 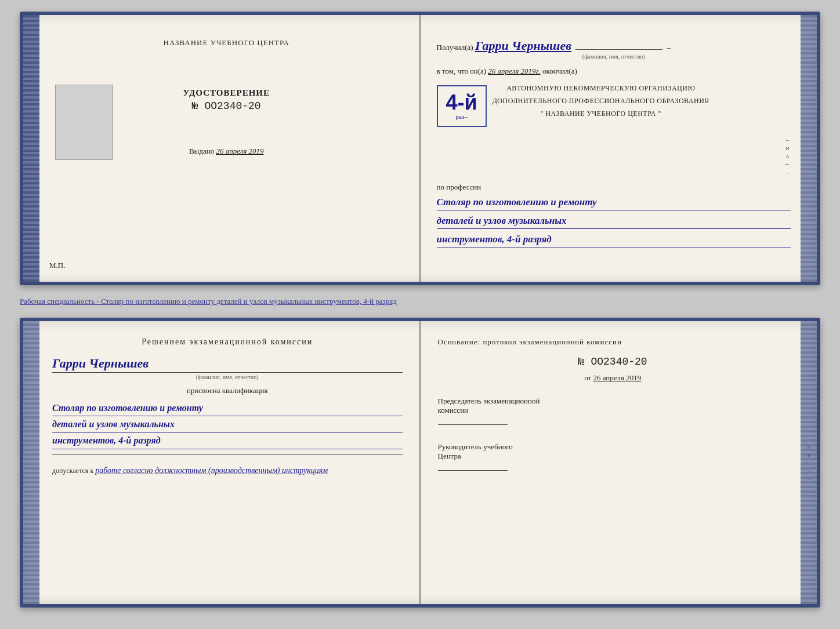 What do you see at coordinates (614, 187) in the screenshot?
I see `po-professii-label: по профессии` at bounding box center [614, 187].